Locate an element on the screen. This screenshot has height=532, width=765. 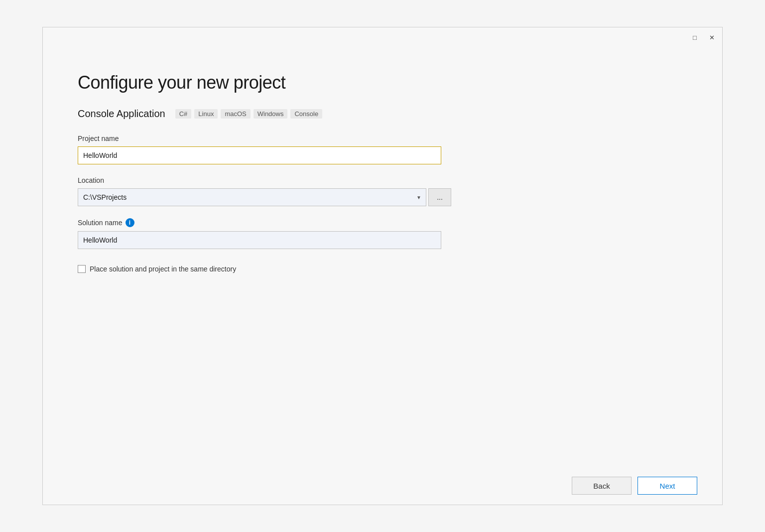
tag-macos: macOS is located at coordinates (235, 114).